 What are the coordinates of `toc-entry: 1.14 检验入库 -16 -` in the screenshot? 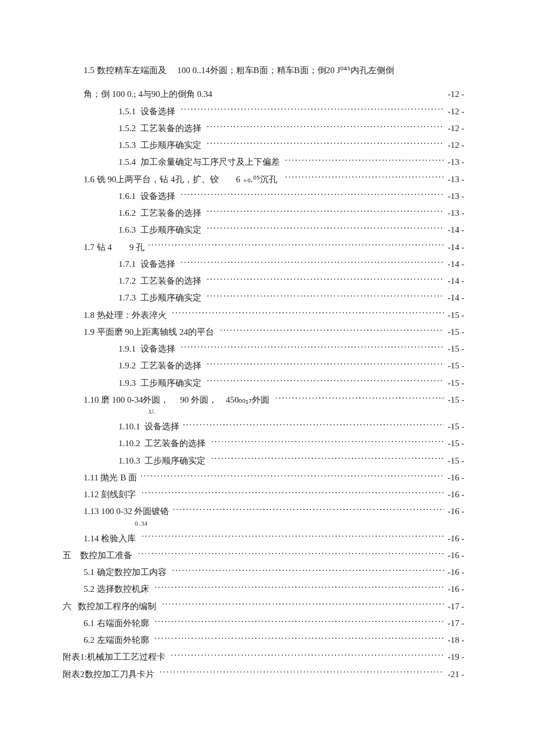 It's located at (264, 538).